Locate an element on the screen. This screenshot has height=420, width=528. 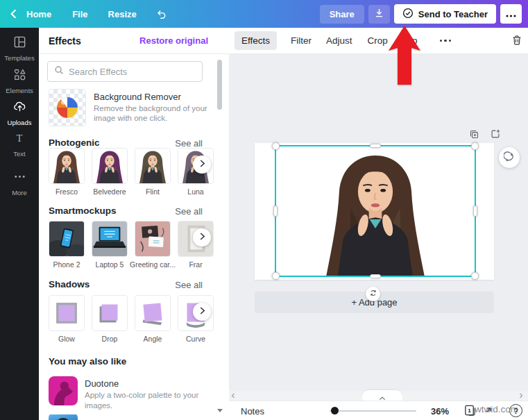
shadows-next-button is located at coordinates (202, 312).